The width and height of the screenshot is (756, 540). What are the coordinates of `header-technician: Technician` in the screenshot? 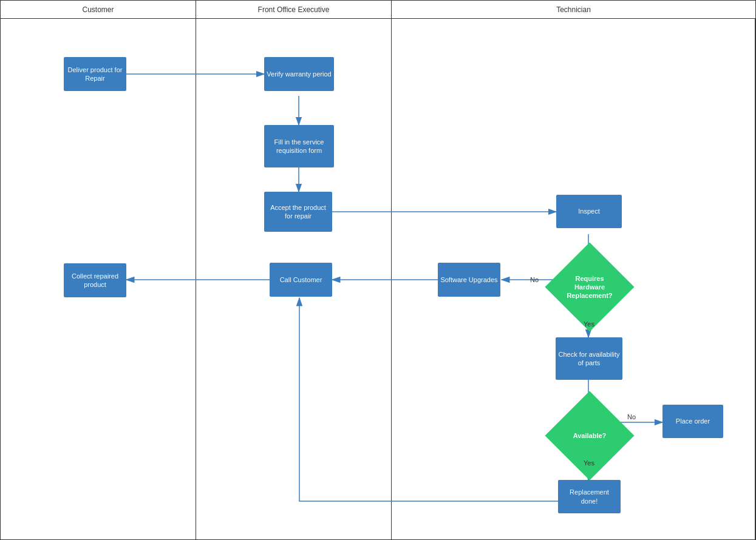 It's located at (573, 10).